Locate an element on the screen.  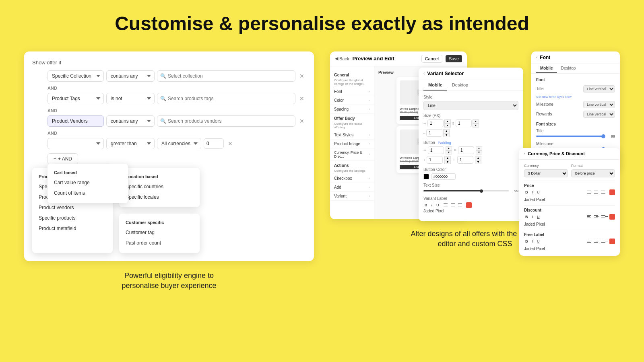
cp-price-underline: U is located at coordinates (539, 192).